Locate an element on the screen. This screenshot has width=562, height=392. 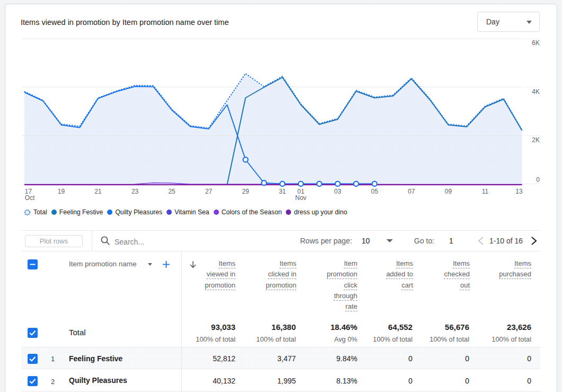
svg-text: 27 is located at coordinates (209, 191).